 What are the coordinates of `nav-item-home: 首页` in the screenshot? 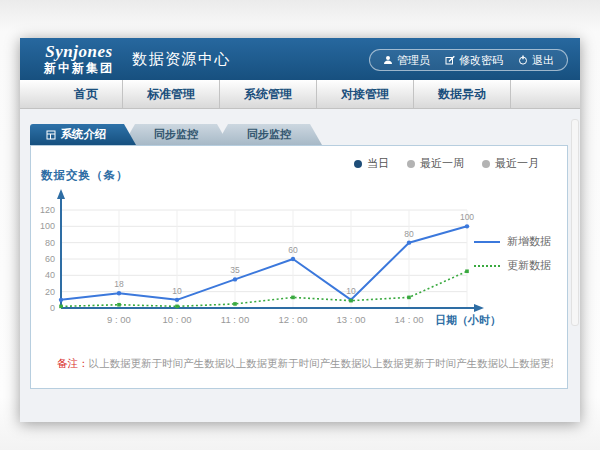 It's located at (86, 94).